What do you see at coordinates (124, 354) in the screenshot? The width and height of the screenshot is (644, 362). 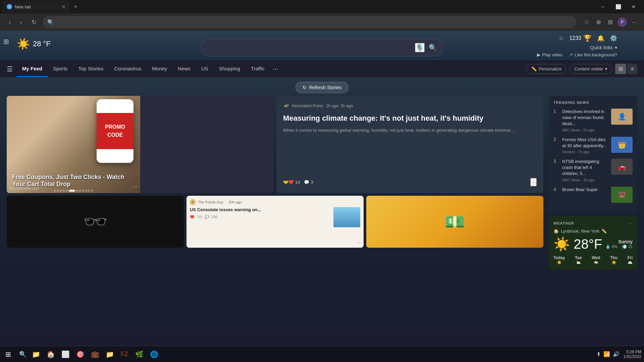 I see `taskbar-filezilla-icon: FZ` at bounding box center [124, 354].